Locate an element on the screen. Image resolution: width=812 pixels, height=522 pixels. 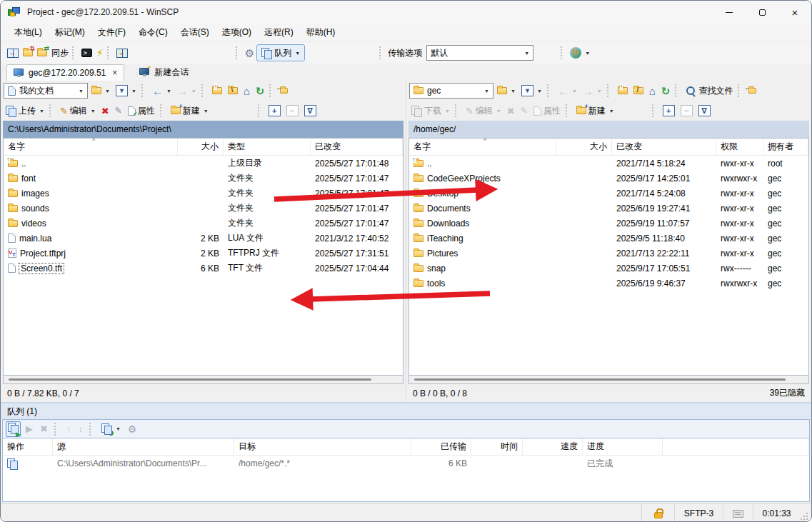
queue-resume-button: ▶ is located at coordinates (29, 429).